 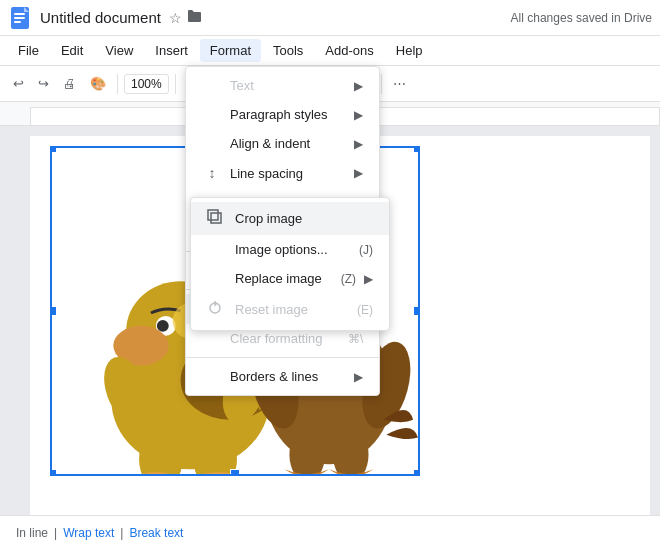 What do you see at coordinates (146, 84) in the screenshot?
I see `zoom-select: 100%` at bounding box center [146, 84].